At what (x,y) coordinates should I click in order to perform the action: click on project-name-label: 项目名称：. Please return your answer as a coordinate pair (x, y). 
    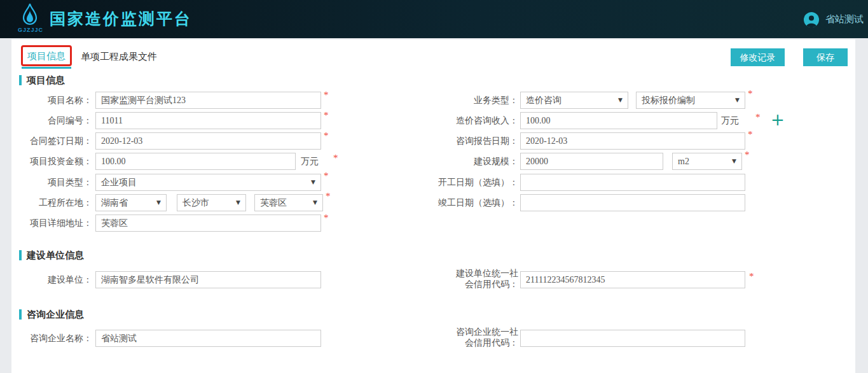
    Looking at the image, I should click on (46, 101).